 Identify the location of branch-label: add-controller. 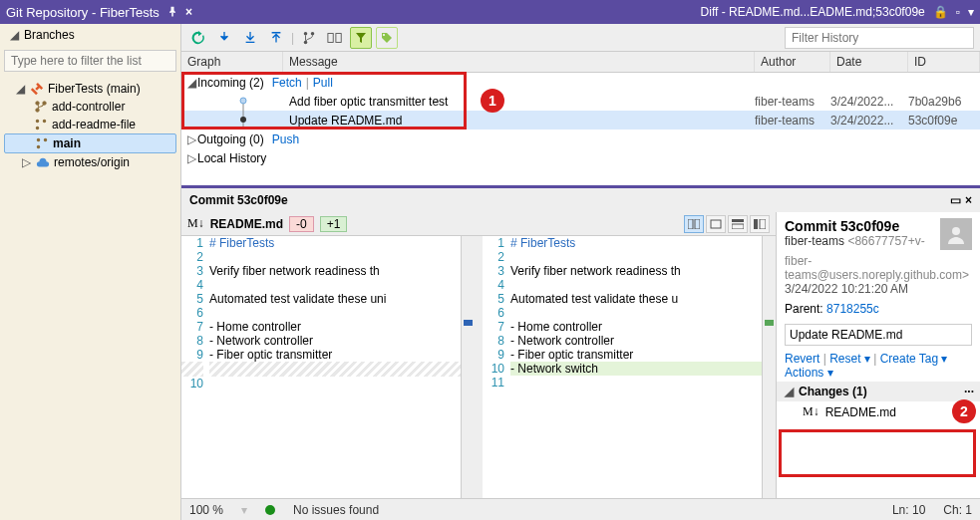
(88, 107).